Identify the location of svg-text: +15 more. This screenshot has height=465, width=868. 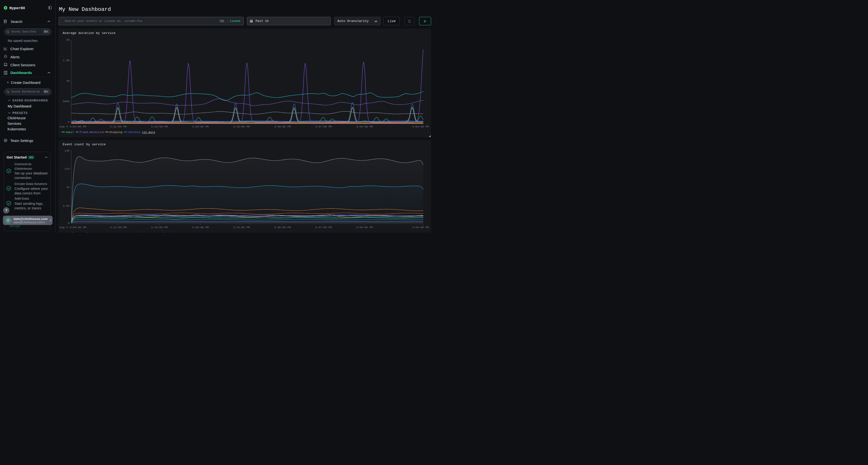
(189, 232).